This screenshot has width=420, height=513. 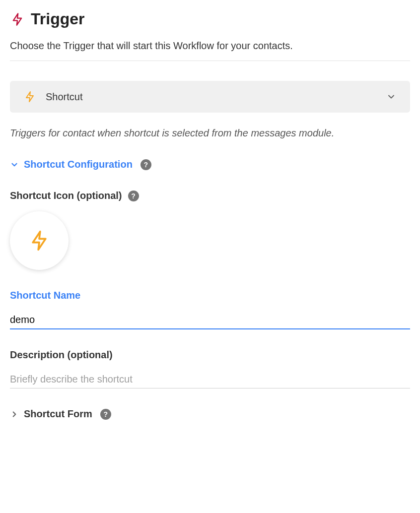 What do you see at coordinates (210, 19) in the screenshot?
I see `page-header: Trigger` at bounding box center [210, 19].